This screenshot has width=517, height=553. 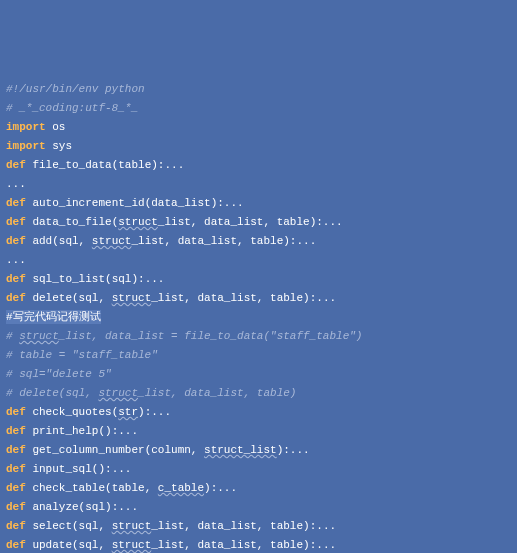 I want to click on code-line: def file_to_data(table):..., so click(x=258, y=166).